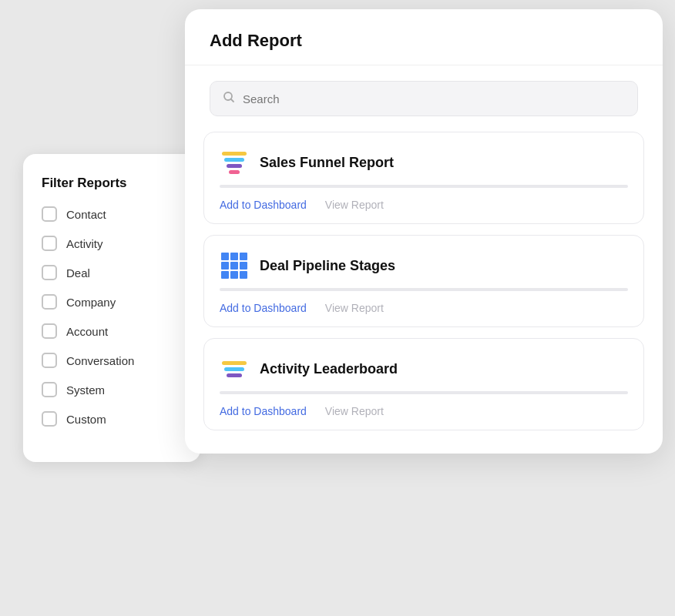 Image resolution: width=675 pixels, height=616 pixels. Describe the element at coordinates (87, 331) in the screenshot. I see `filter-label: Account` at that location.